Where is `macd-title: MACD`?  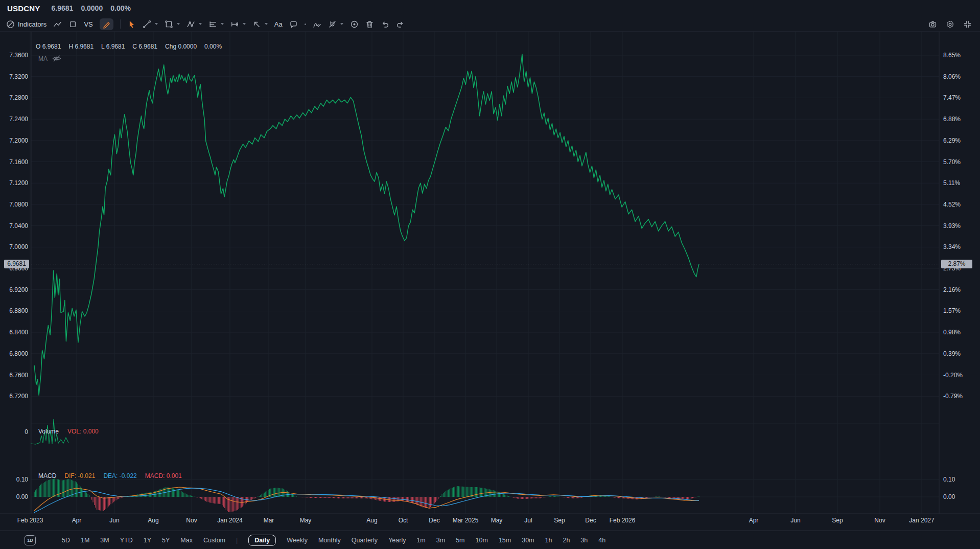 macd-title: MACD is located at coordinates (47, 476).